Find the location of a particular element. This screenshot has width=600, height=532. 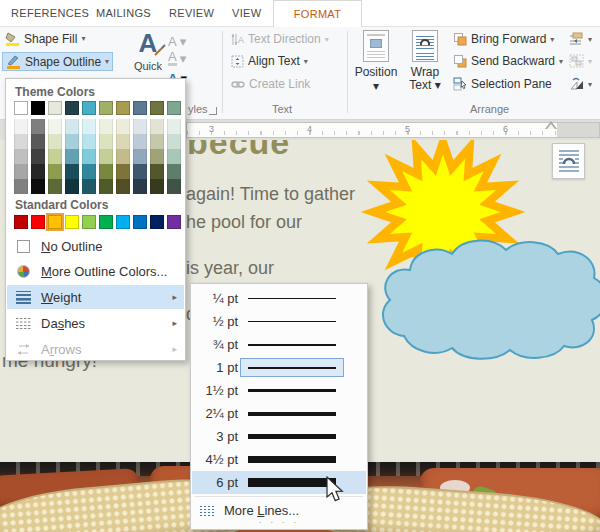

selection-pane-button: Selection Pane is located at coordinates (502, 84).